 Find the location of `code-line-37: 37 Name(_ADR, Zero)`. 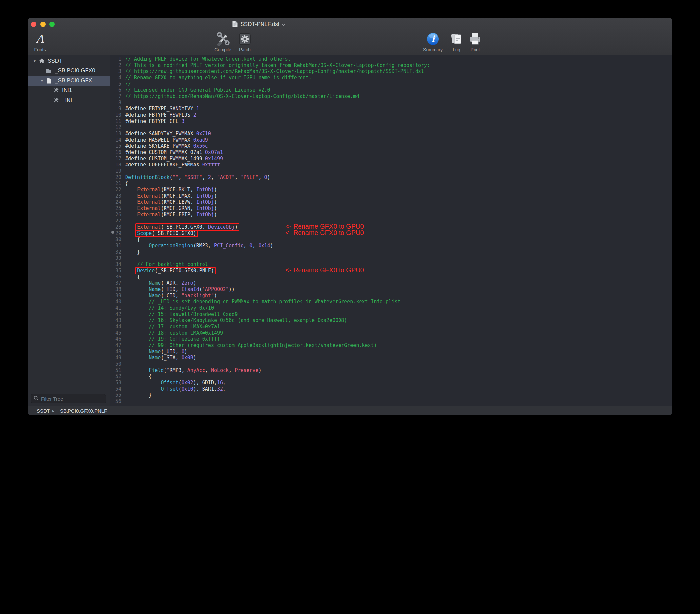

code-line-37: 37 Name(_ADR, Zero) is located at coordinates (391, 283).